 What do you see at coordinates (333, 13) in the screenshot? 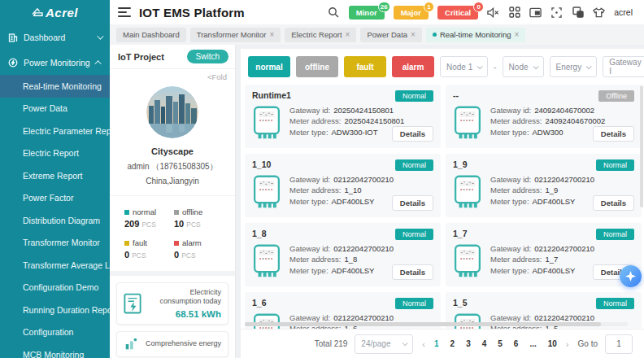
I see `search-icon` at bounding box center [333, 13].